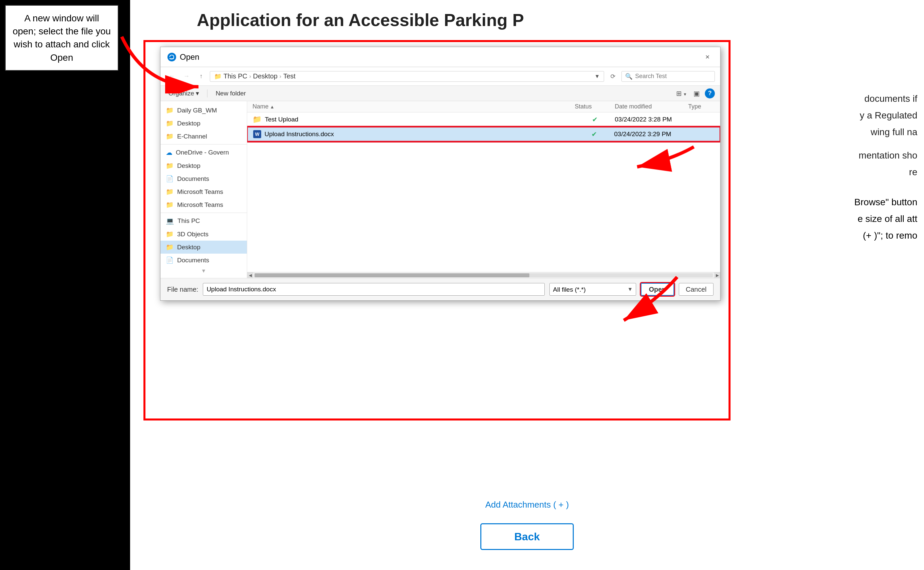 The height and width of the screenshot is (570, 924). I want to click on sidebar-item-documents-1: 📄 Documents, so click(203, 179).